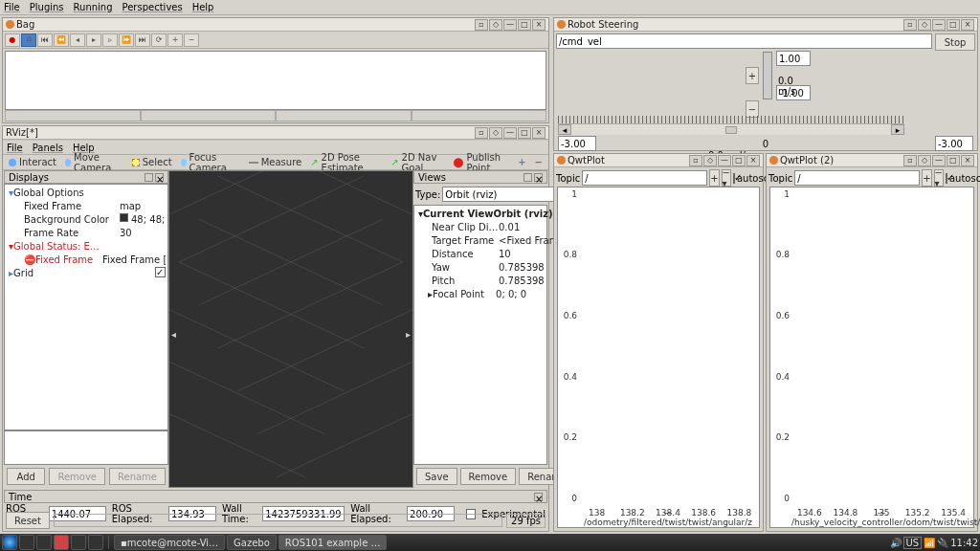  Describe the element at coordinates (175, 40) in the screenshot. I see `bag-zoomin-button: +` at that location.